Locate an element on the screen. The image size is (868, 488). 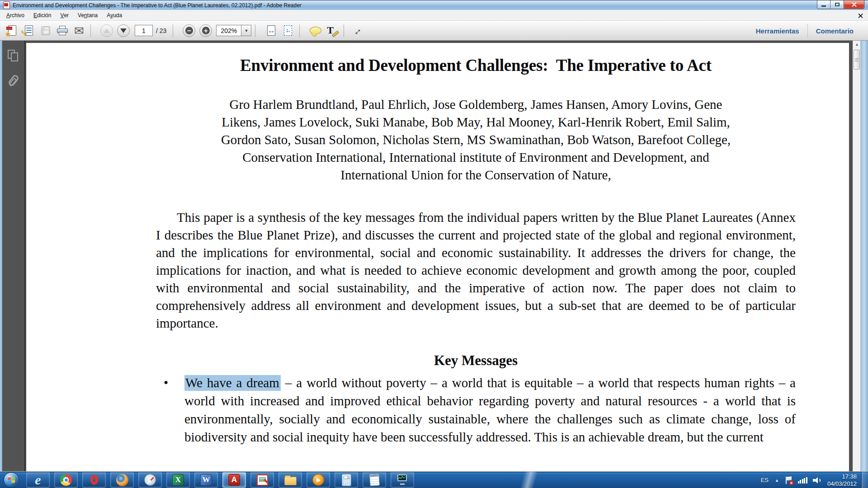
menu-ventana: Ventana is located at coordinates (88, 15).